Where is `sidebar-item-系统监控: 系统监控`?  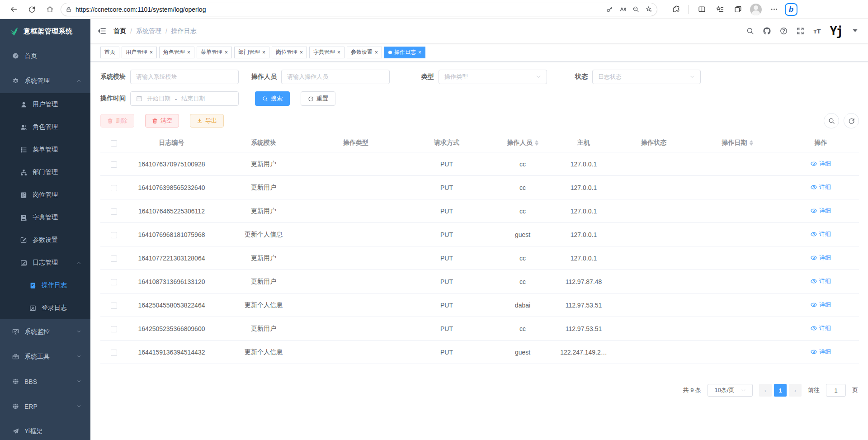 sidebar-item-系统监控: 系统监控 is located at coordinates (45, 332).